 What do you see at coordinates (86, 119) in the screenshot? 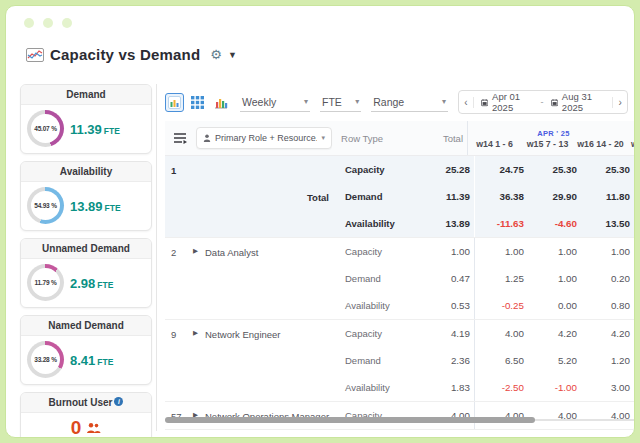
I see `metric-card: Demand45.07 %11.39FTE` at bounding box center [86, 119].